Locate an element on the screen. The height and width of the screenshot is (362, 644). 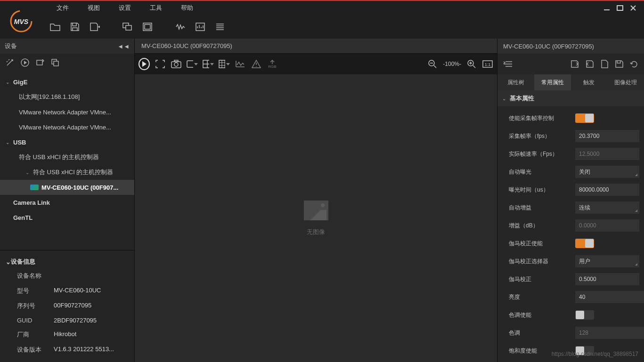
devinfo-name-label: 设备名称 is located at coordinates (35, 276).